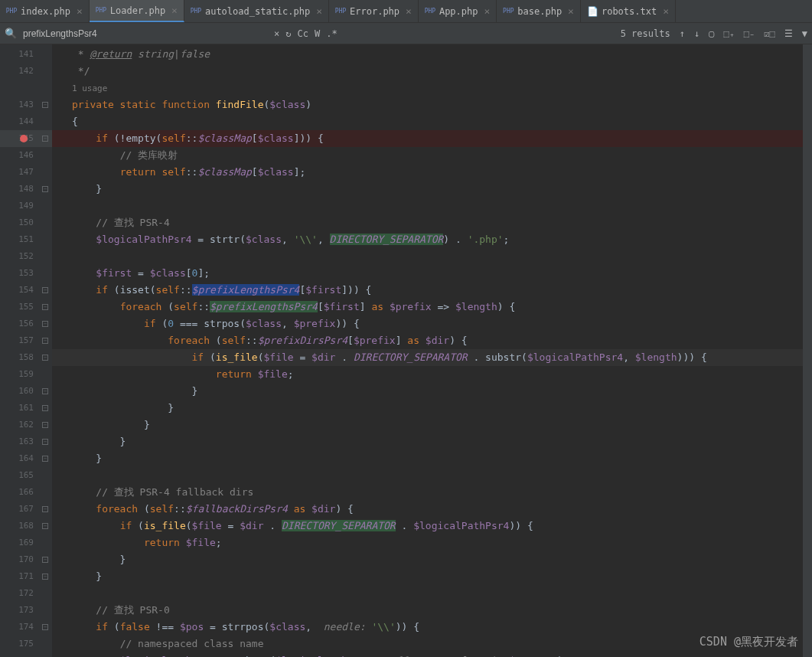 This screenshot has height=657, width=812. I want to click on tab-base: PHPbase.php×, so click(539, 11).